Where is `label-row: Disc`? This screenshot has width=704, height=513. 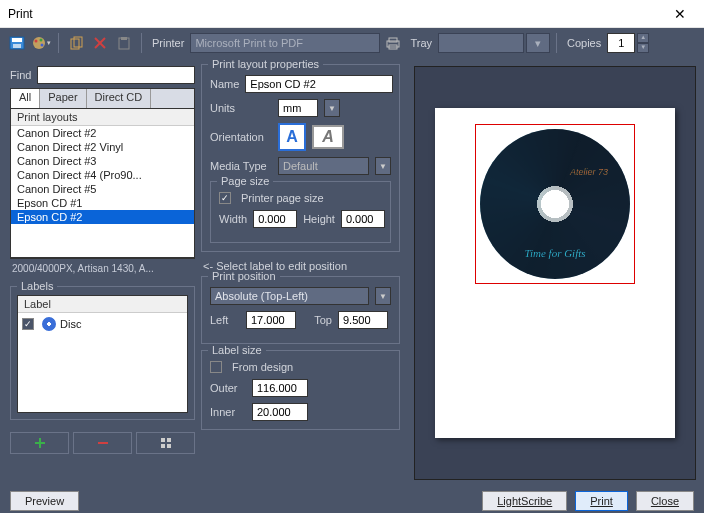 label-row: Disc is located at coordinates (102, 324).